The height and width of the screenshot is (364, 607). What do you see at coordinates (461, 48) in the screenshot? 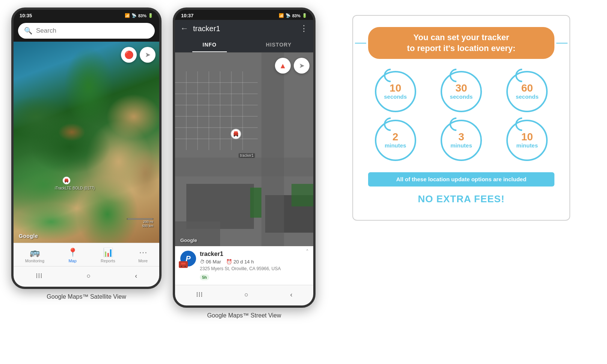
I see `title-line2: to report it's location every:` at bounding box center [461, 48].